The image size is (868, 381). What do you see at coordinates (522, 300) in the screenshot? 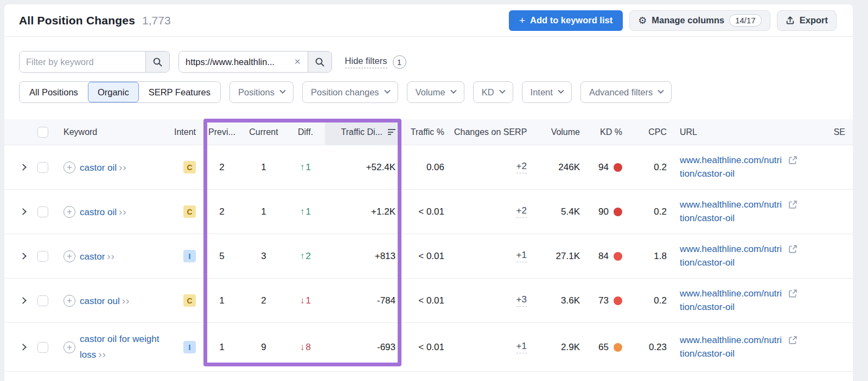
I see `serp-changes-link: +3` at bounding box center [522, 300].